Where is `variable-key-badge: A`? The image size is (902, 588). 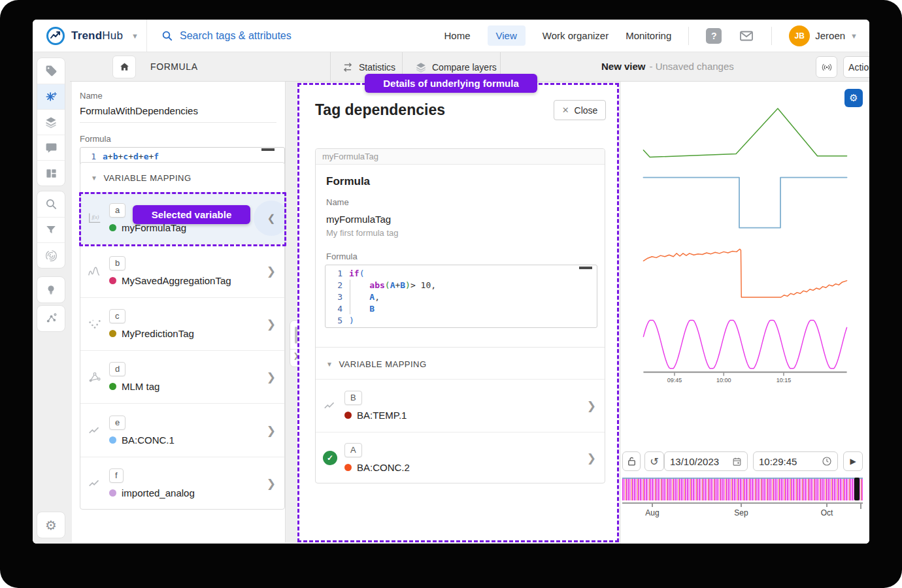 variable-key-badge: A is located at coordinates (353, 450).